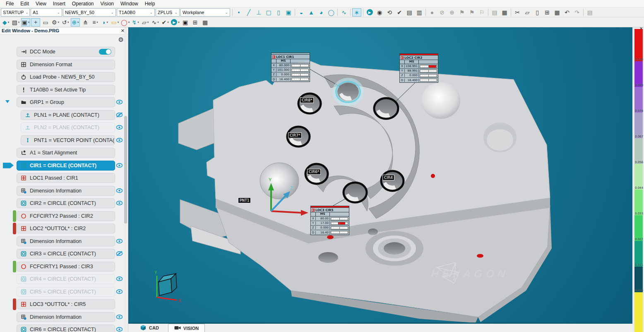  What do you see at coordinates (311, 12) in the screenshot?
I see `cone-feature-button: ▲` at bounding box center [311, 12].